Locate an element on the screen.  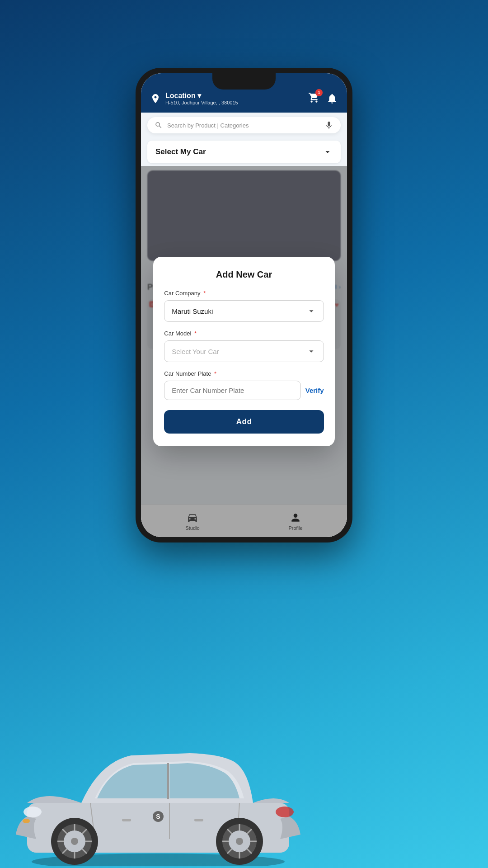
bell-icon is located at coordinates (332, 99).